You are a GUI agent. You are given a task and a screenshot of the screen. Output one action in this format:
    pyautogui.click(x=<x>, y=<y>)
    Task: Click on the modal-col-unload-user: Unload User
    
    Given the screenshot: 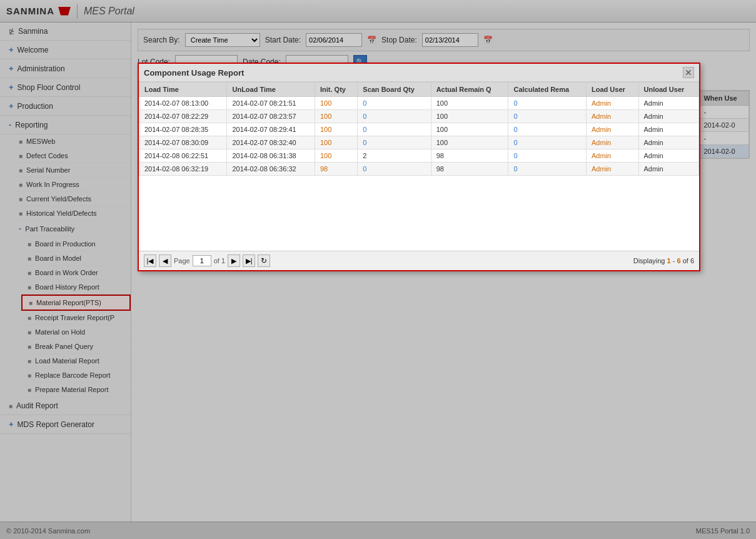 What is the action you would take?
    pyautogui.click(x=669, y=90)
    